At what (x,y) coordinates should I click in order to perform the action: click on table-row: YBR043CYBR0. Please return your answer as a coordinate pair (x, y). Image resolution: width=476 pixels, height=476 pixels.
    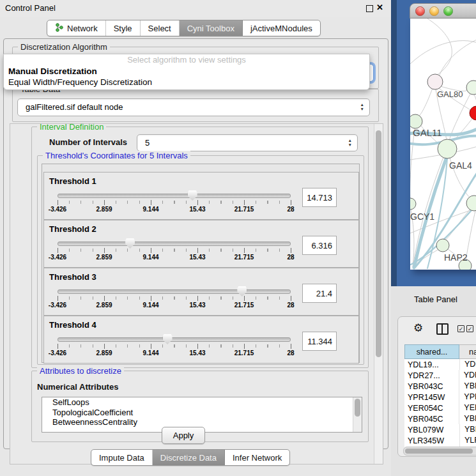
    Looking at the image, I should click on (440, 386).